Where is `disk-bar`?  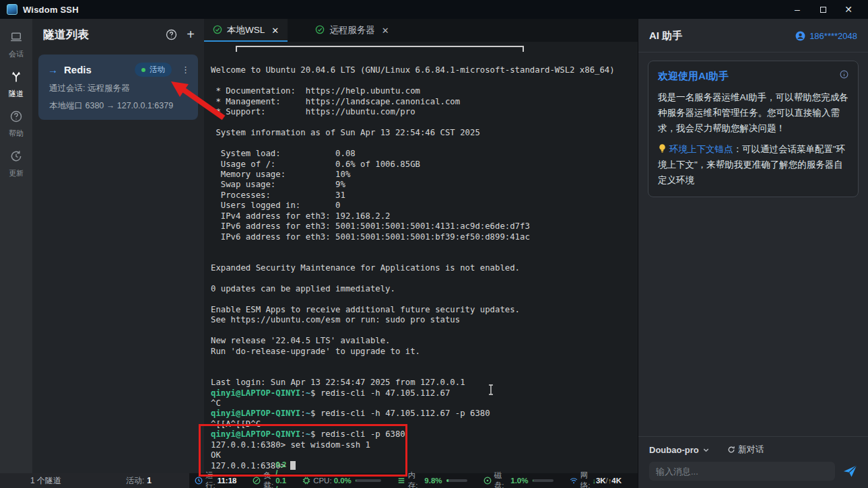
disk-bar is located at coordinates (543, 481).